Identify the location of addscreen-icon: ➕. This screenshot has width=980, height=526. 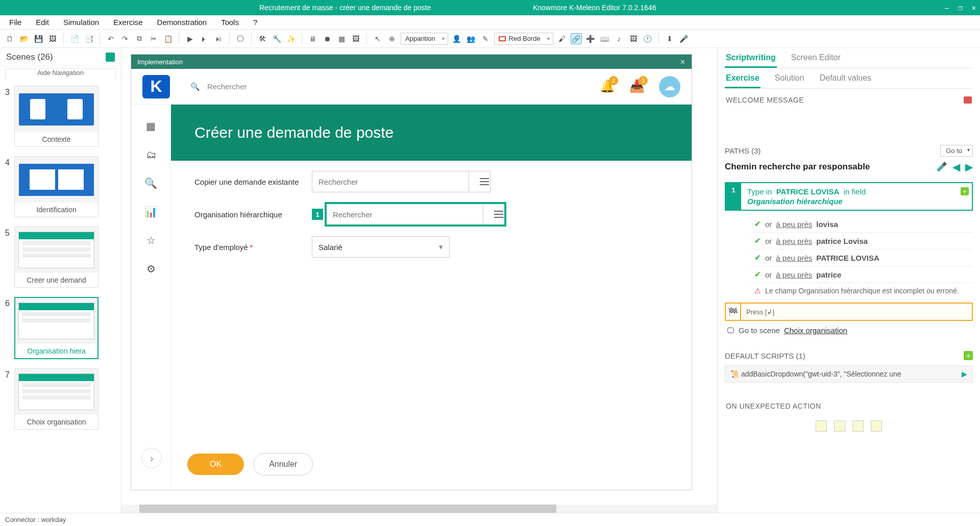
(591, 39).